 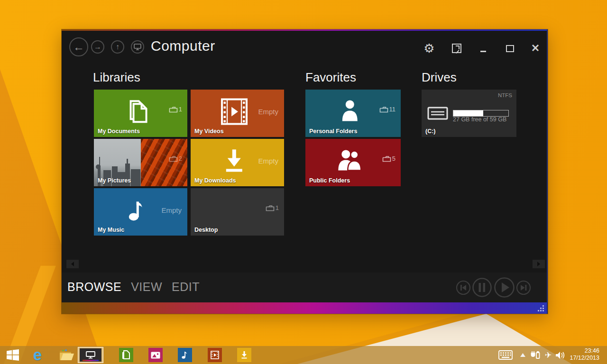 What do you see at coordinates (535, 48) in the screenshot?
I see `close-icon: ✕` at bounding box center [535, 48].